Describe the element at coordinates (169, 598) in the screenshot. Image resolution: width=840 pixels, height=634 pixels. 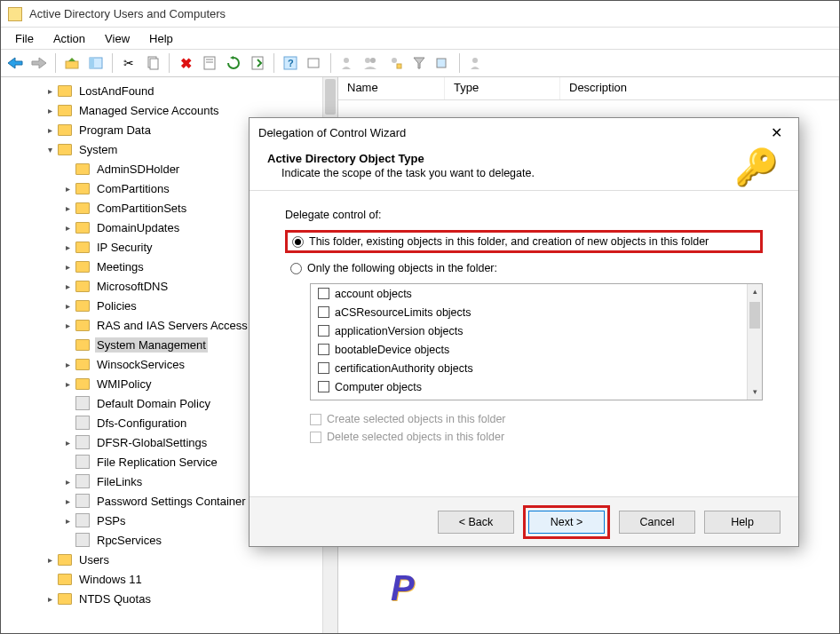
I see `tree-item: ▸NTDS Quotas` at that location.